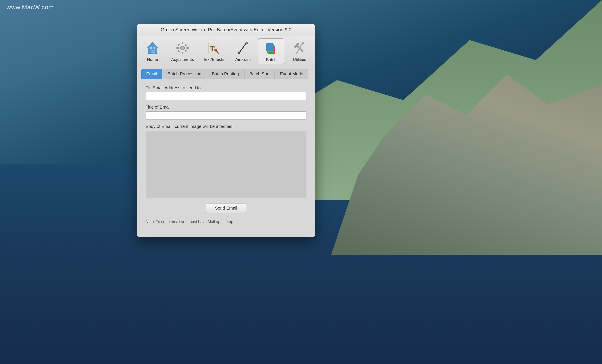 The height and width of the screenshot is (364, 602). Describe the element at coordinates (212, 48) in the screenshot. I see `svg-text: T` at that location.